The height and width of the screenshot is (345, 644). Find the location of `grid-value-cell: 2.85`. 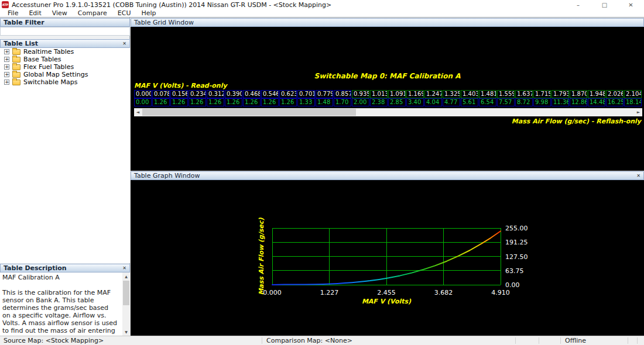

grid-value-cell: 2.85 is located at coordinates (397, 102).